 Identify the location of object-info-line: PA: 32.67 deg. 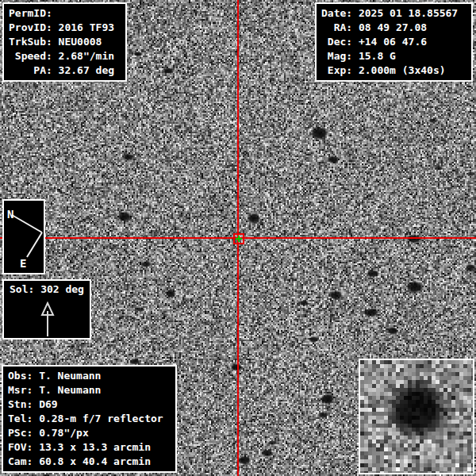
(65, 71).